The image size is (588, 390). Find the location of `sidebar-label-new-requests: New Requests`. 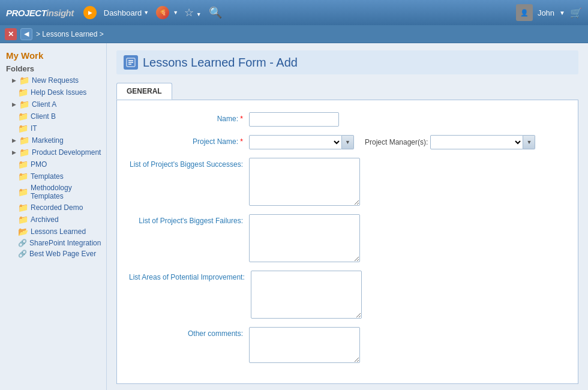

sidebar-label-new-requests: New Requests is located at coordinates (55, 80).